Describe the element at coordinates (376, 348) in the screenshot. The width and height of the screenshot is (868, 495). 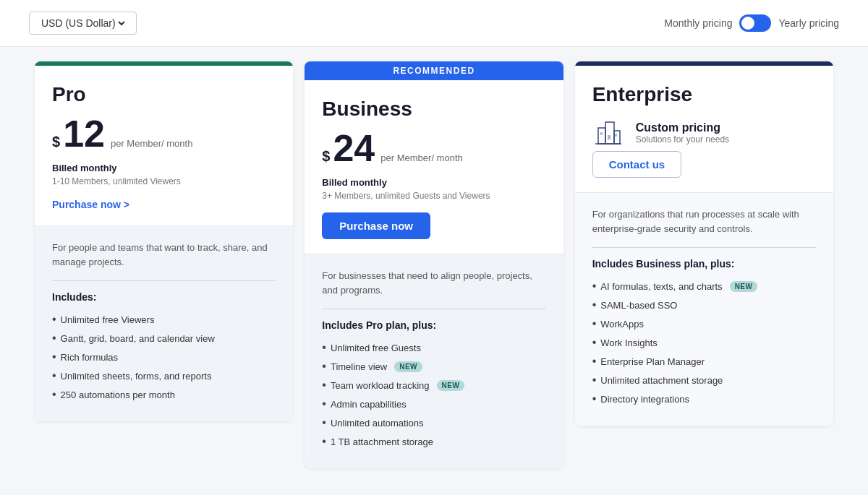
I see `feature-text: Unlimited free Guests` at that location.